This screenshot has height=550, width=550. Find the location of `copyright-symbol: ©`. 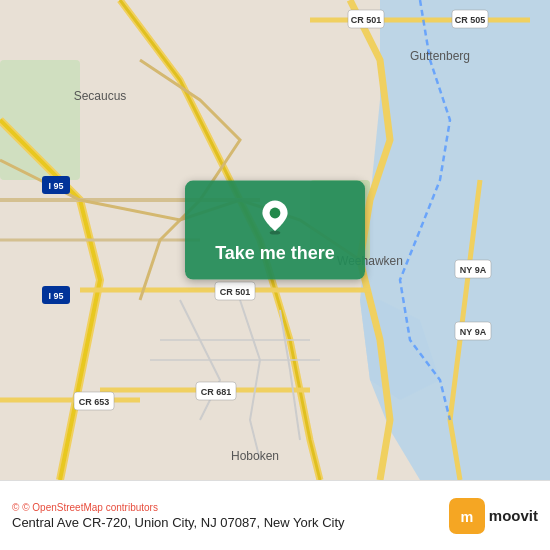

copyright-symbol: © is located at coordinates (16, 508).